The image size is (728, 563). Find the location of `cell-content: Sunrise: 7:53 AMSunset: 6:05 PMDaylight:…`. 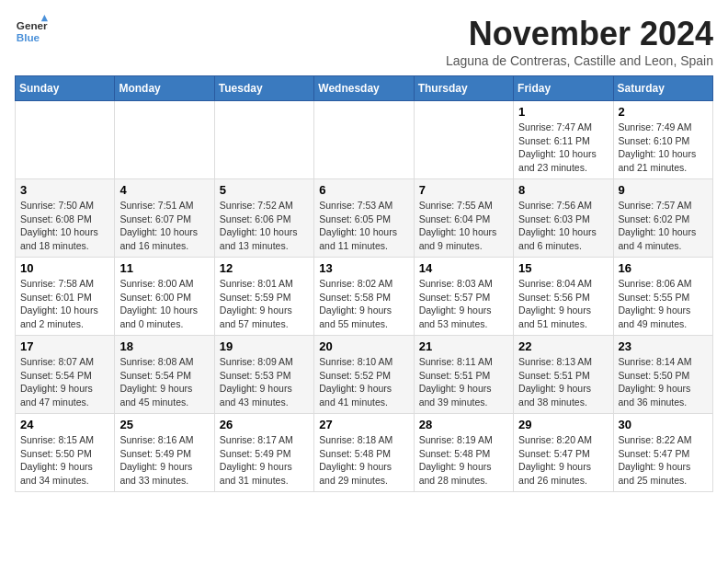

cell-content: Sunrise: 7:53 AMSunset: 6:05 PMDaylight:… is located at coordinates (364, 226).